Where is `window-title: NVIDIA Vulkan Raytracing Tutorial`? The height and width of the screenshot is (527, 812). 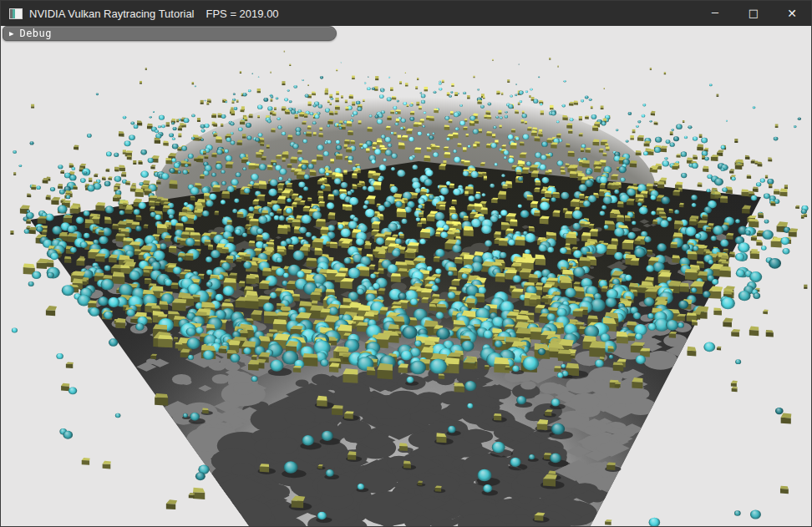
window-title: NVIDIA Vulkan Raytracing Tutorial is located at coordinates (112, 13).